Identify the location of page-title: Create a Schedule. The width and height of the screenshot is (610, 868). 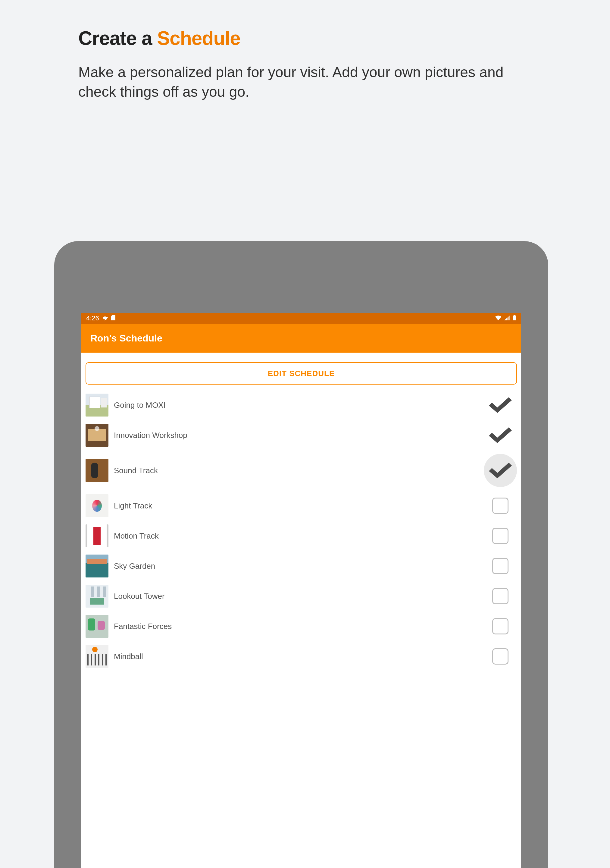
(305, 39).